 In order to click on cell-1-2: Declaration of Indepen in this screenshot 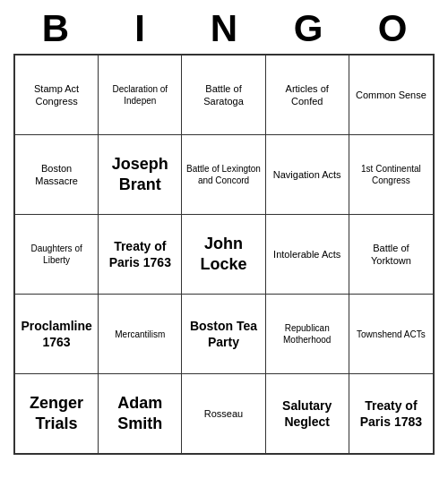, I will do `click(140, 95)`.